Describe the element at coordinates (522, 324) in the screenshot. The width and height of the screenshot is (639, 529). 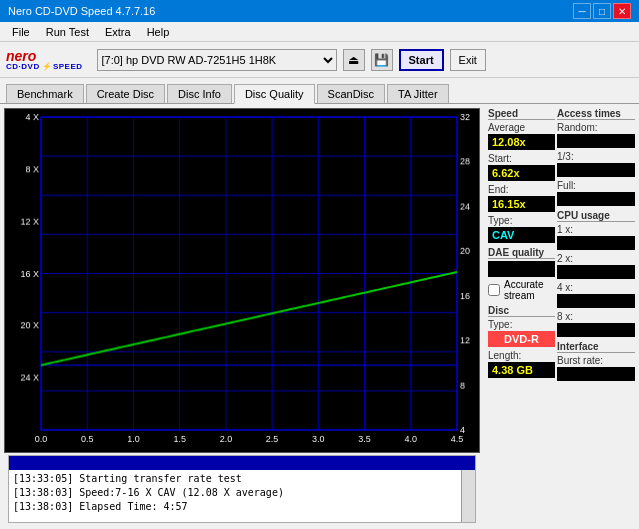
I see `disc-type-label: Type:` at that location.